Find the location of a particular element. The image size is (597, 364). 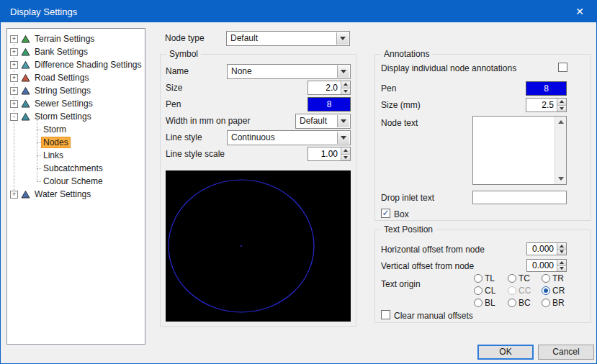

tree-item-links: Links is located at coordinates (76, 155).